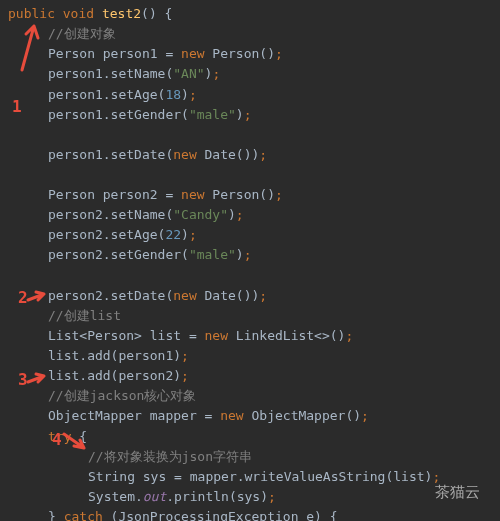 This screenshot has width=500, height=521. What do you see at coordinates (250, 34) in the screenshot?
I see `code-line: //创建对象` at bounding box center [250, 34].